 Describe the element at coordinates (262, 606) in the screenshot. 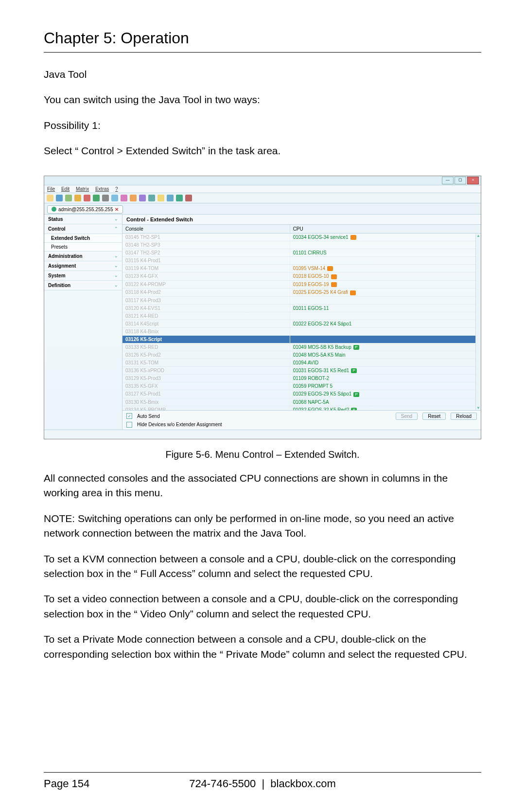

I see `paragraph: To set a video connection between a cons…` at that location.